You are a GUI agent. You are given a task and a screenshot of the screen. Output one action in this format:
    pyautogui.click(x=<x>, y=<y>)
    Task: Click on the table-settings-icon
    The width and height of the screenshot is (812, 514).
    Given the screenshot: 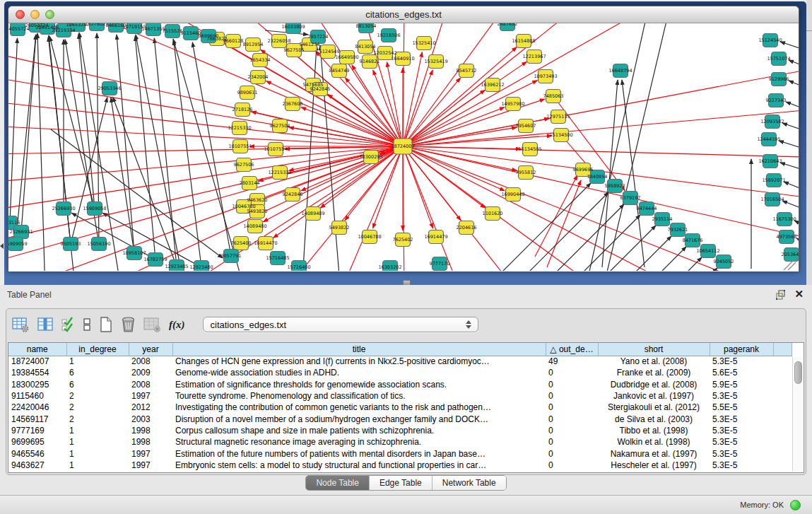 What is the action you would take?
    pyautogui.click(x=21, y=325)
    